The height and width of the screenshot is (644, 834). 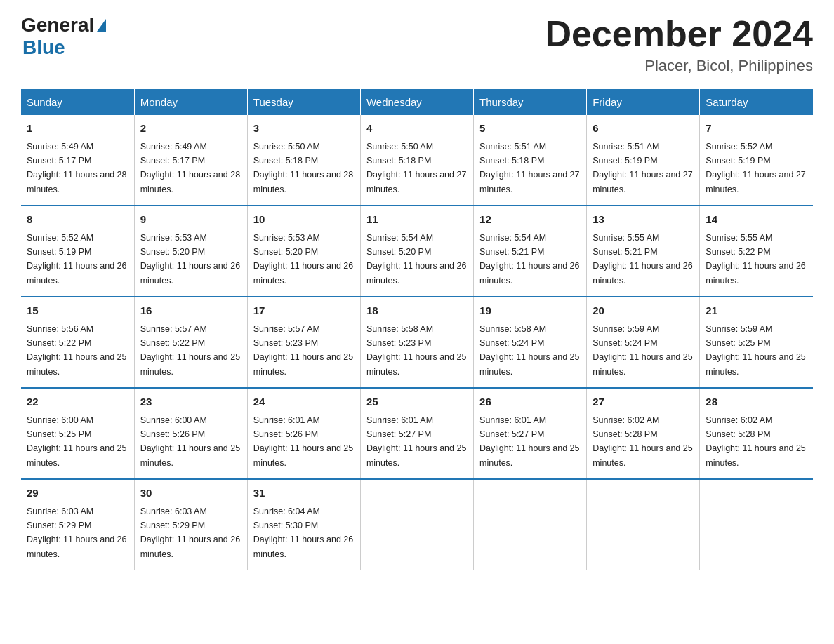 What do you see at coordinates (755, 260) in the screenshot?
I see `day-info: Sunrise: 5:55 AMSunset: 5:22 PMDaylight:…` at bounding box center [755, 260].